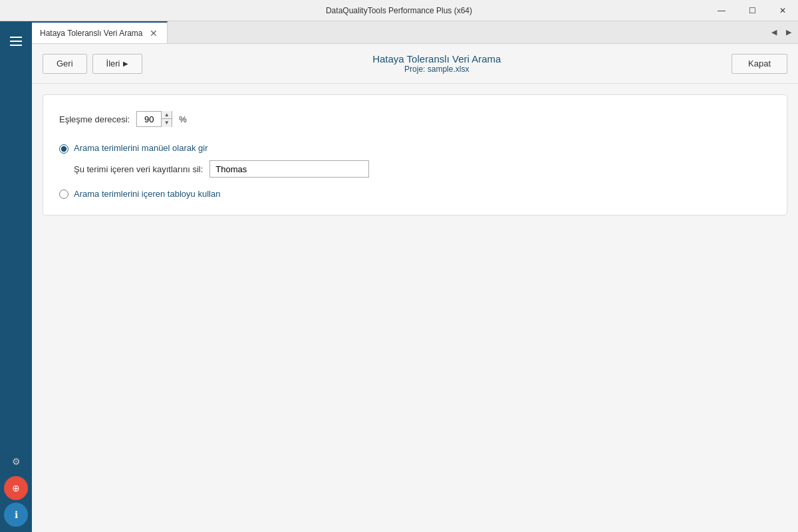 Image resolution: width=798 pixels, height=532 pixels. What do you see at coordinates (154, 33) in the screenshot?
I see `tab-close-button: ✕` at bounding box center [154, 33].